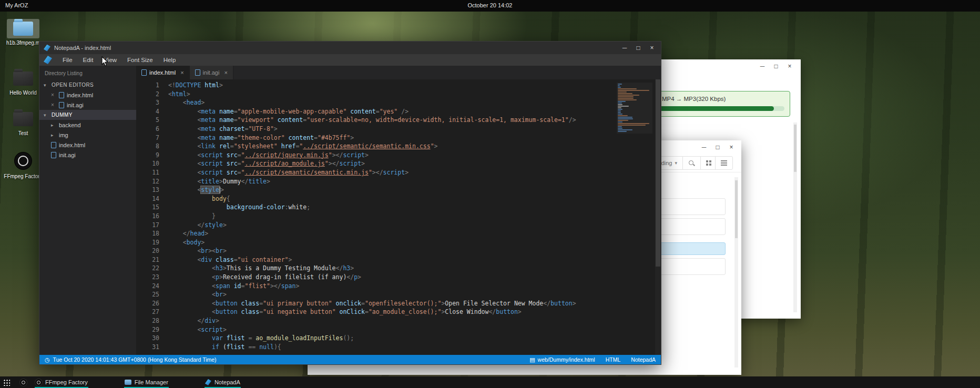 The image size is (980, 388). I want to click on grid-view-button, so click(708, 163).